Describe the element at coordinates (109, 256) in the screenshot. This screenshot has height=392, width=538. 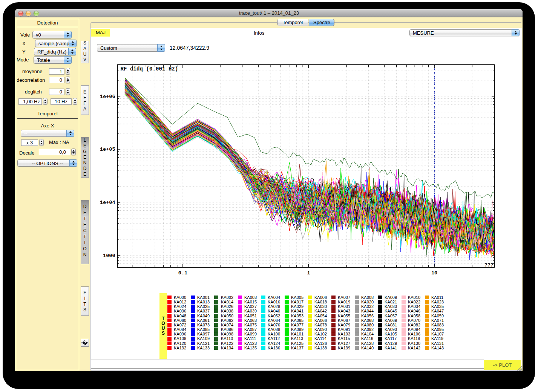
I see `svg-text: 1000` at that location.